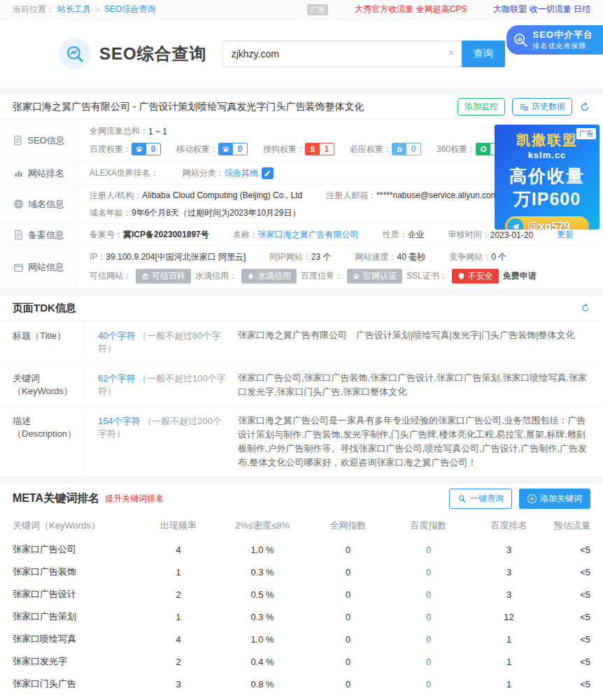  Describe the element at coordinates (320, 149) in the screenshot. I see `sogou-weight-badge: S1` at that location.